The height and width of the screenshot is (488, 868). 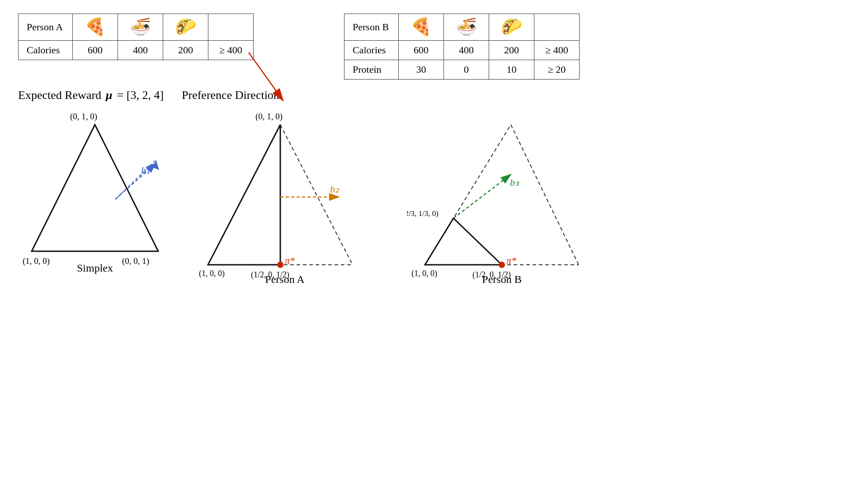 What do you see at coordinates (502, 278) in the screenshot?
I see `personb-diagram-label: Person B` at bounding box center [502, 278].